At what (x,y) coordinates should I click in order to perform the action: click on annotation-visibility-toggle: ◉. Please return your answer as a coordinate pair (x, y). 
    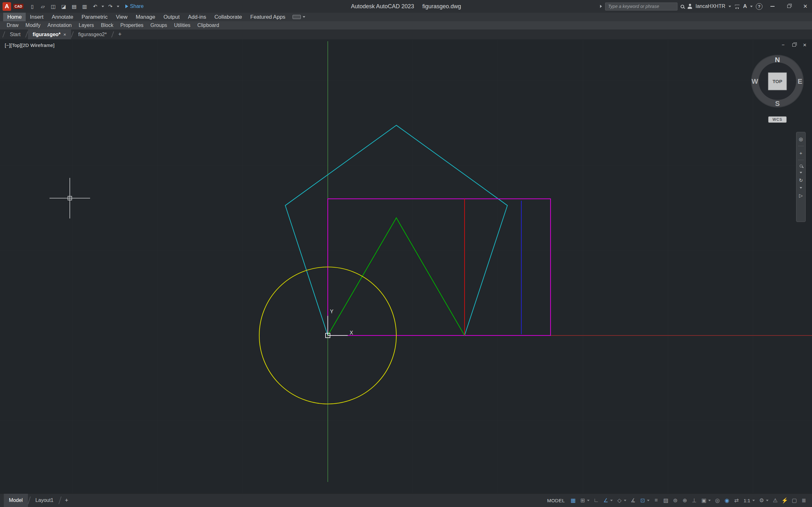
    Looking at the image, I should click on (727, 500).